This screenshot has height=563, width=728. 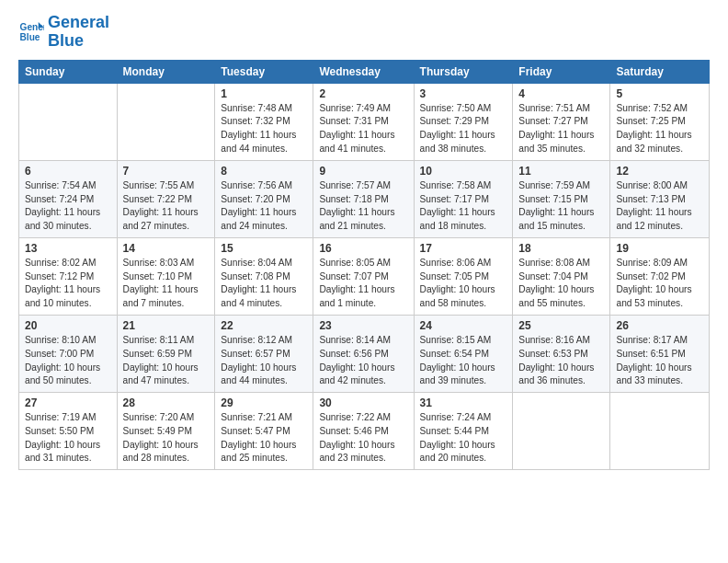 I want to click on calendar-cell: 27Sunrise: 7:19 AM Sunset: 5:50 PM Dayli…, so click(x=68, y=431).